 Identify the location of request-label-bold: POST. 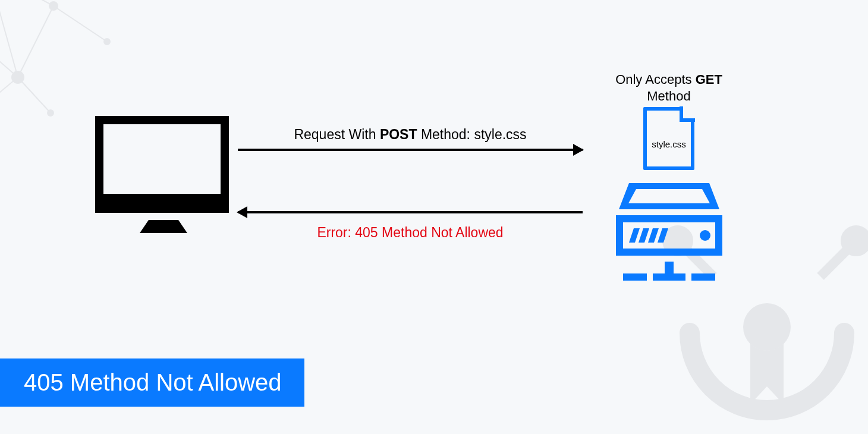
(398, 134).